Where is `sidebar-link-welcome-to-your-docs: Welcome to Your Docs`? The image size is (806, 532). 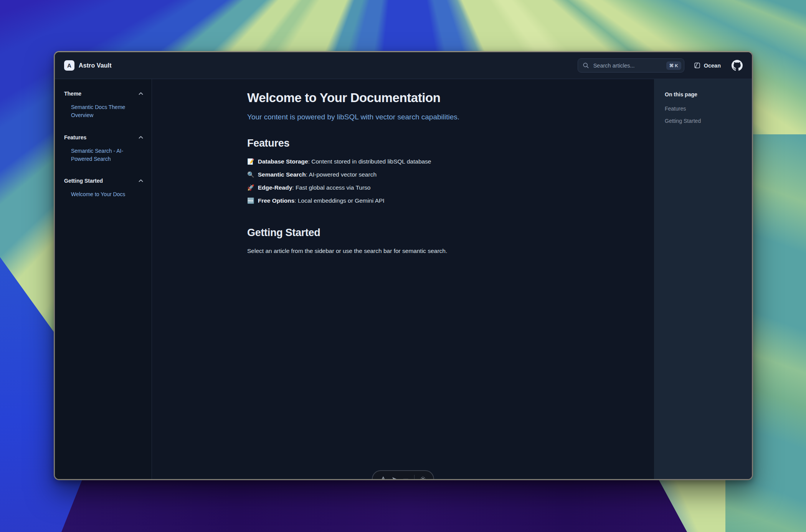
sidebar-link-welcome-to-your-docs: Welcome to Your Docs is located at coordinates (105, 194).